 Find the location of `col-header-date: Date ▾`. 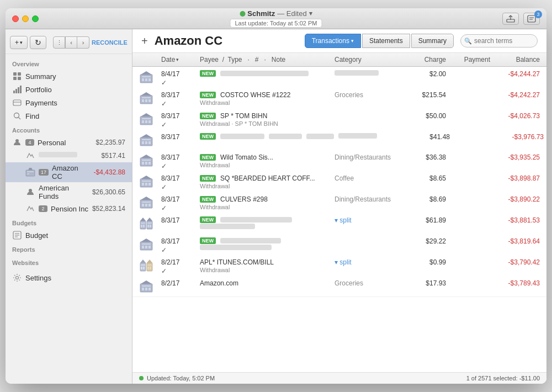

col-header-date: Date ▾ is located at coordinates (178, 60).